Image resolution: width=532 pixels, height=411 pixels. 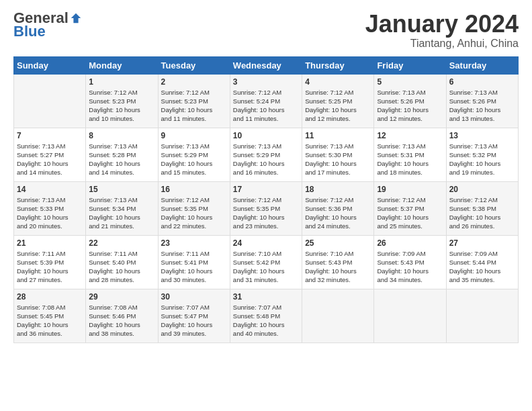 What do you see at coordinates (266, 267) in the screenshot?
I see `day-info: Sunrise: 7:10 AM Sunset: 5:42 PM Dayligh…` at bounding box center [266, 267].